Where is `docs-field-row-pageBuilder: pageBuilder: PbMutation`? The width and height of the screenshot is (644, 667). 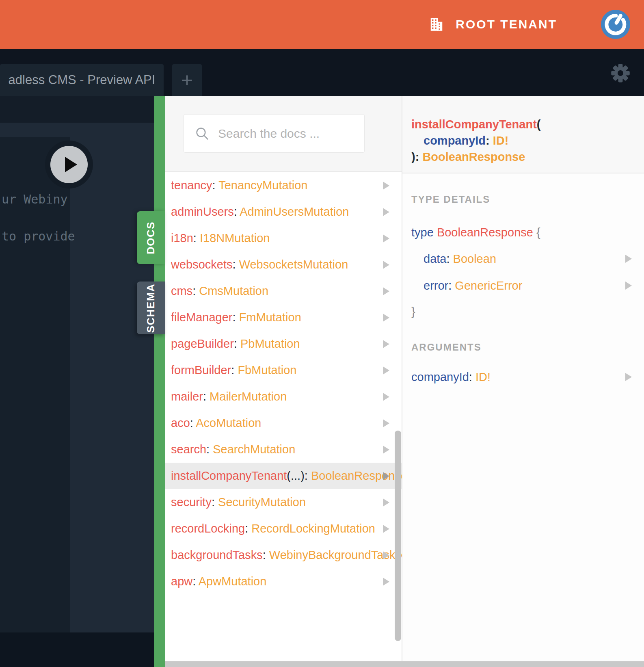 docs-field-row-pageBuilder: pageBuilder: PbMutation is located at coordinates (283, 344).